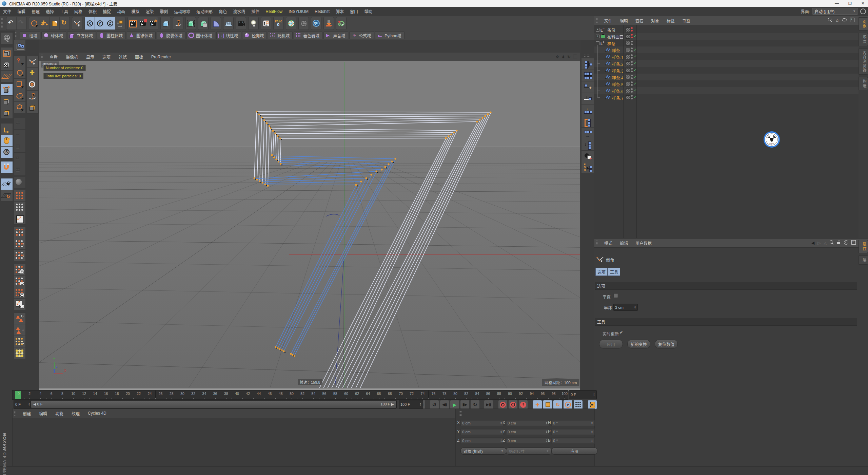 The width and height of the screenshot is (868, 475). What do you see at coordinates (624, 243) in the screenshot?
I see `am-menu-编辑: 编辑` at bounding box center [624, 243].